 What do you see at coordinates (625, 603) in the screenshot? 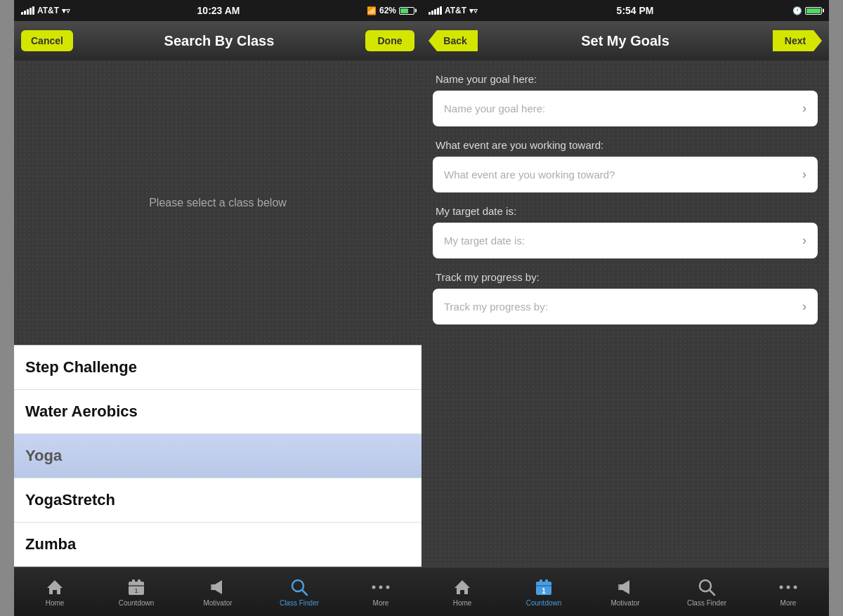
I see `tab-motivator-label-2: Motivator` at bounding box center [625, 603].